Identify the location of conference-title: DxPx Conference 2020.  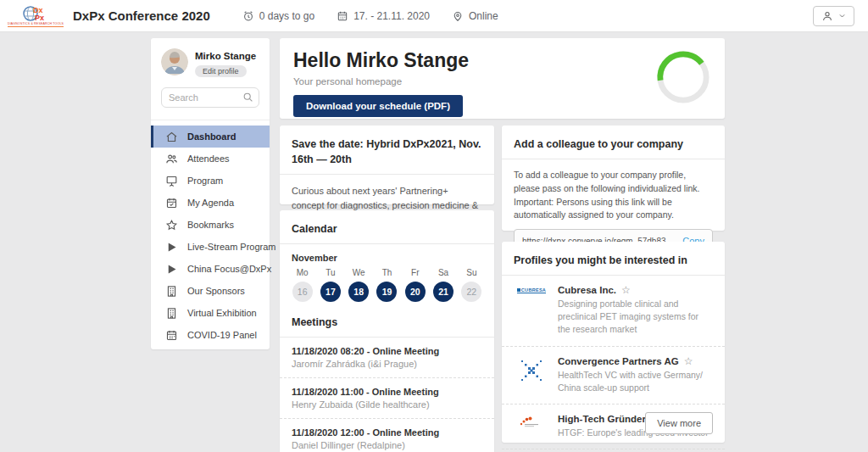
(142, 15).